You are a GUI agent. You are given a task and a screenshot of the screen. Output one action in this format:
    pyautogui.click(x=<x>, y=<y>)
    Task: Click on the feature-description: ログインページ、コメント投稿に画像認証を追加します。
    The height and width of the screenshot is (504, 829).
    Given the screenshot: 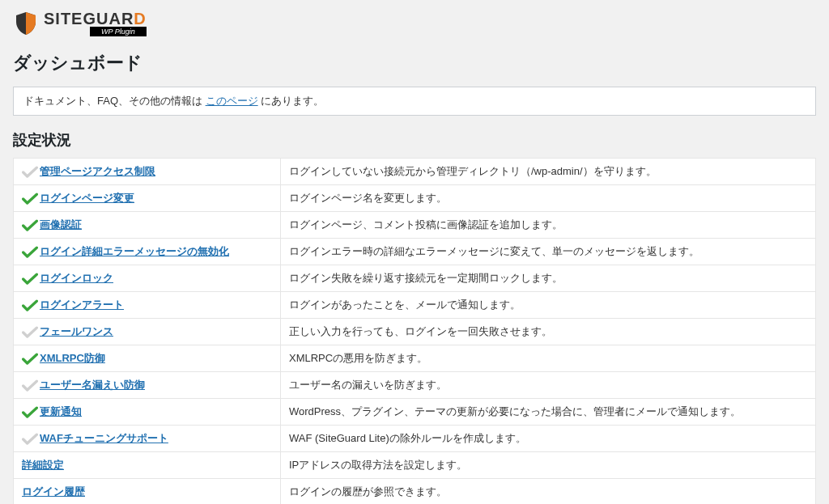 What is the action you would take?
    pyautogui.click(x=549, y=225)
    